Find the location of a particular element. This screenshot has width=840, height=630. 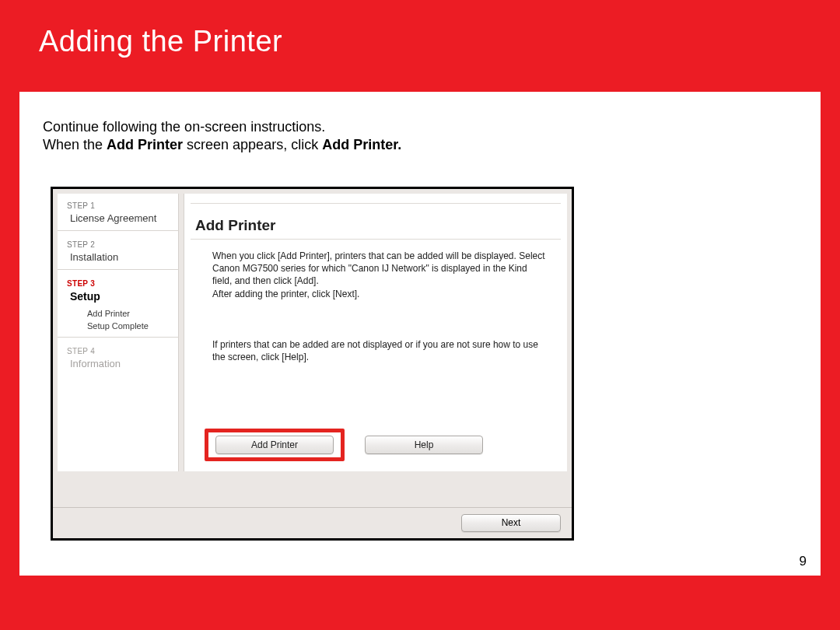

step3-sub-add-printer: Add Printer is located at coordinates (132, 313).